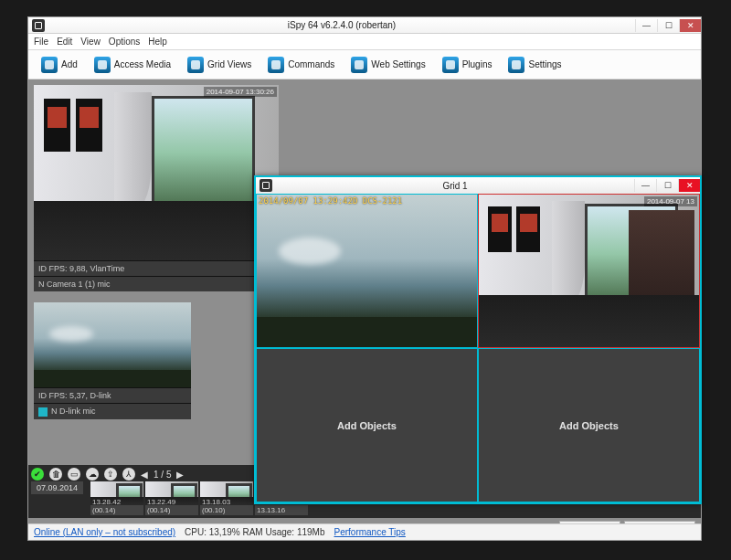 The height and width of the screenshot is (560, 731). Describe the element at coordinates (157, 42) in the screenshot. I see `menu-help: Help` at that location.